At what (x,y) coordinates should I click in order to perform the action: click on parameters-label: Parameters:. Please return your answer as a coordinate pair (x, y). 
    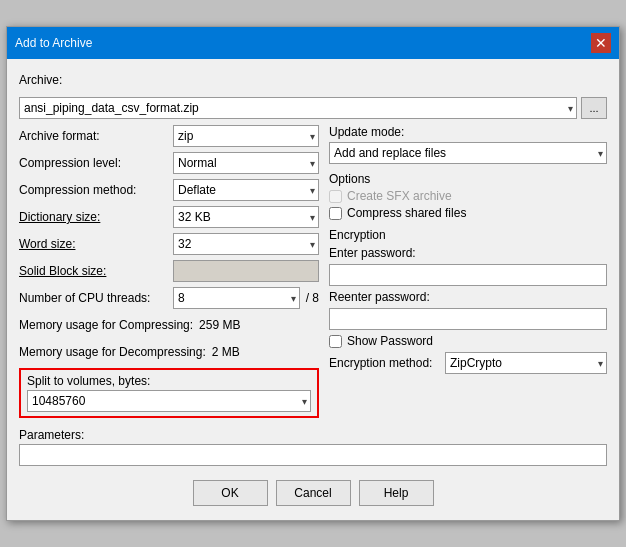
    Looking at the image, I should click on (313, 435).